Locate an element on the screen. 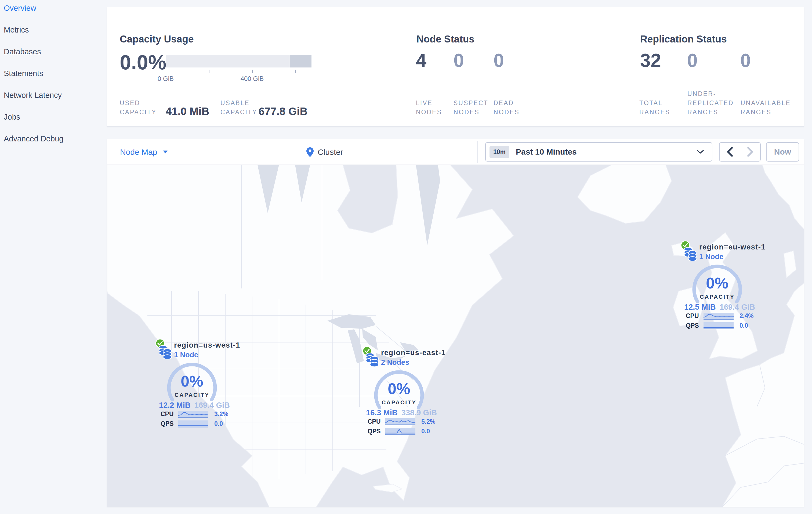 This screenshot has width=812, height=514. sidebar-item-network-latency: Network Latency is located at coordinates (53, 95).